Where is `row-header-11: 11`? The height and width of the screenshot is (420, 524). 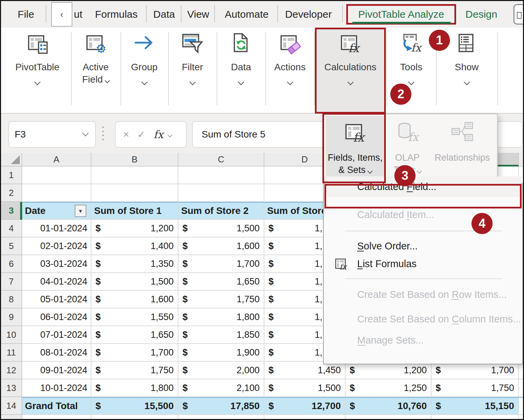 row-header-11: 11 is located at coordinates (12, 353).